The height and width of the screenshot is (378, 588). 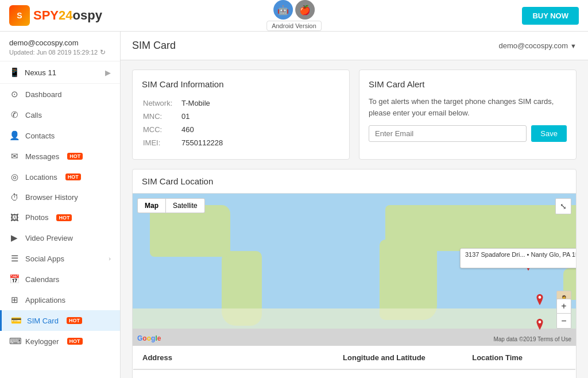 What do you see at coordinates (65, 16) in the screenshot?
I see `logo-24: 24` at bounding box center [65, 16].